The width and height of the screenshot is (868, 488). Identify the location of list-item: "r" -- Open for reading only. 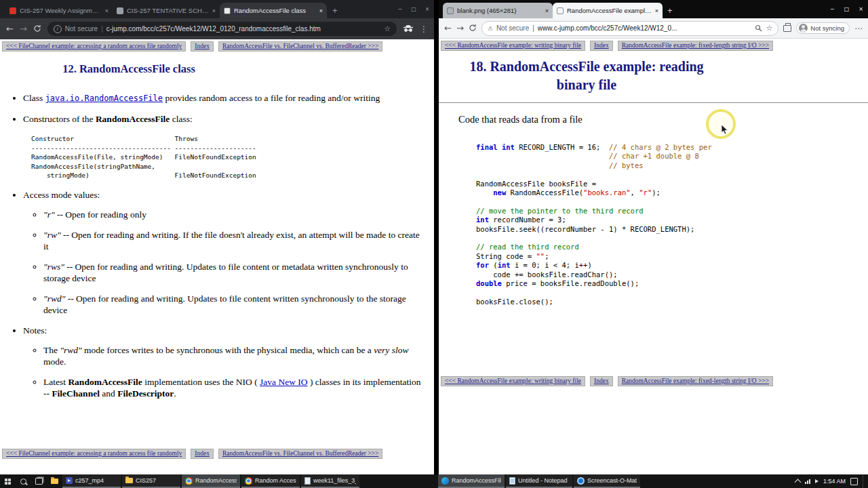
(235, 214).